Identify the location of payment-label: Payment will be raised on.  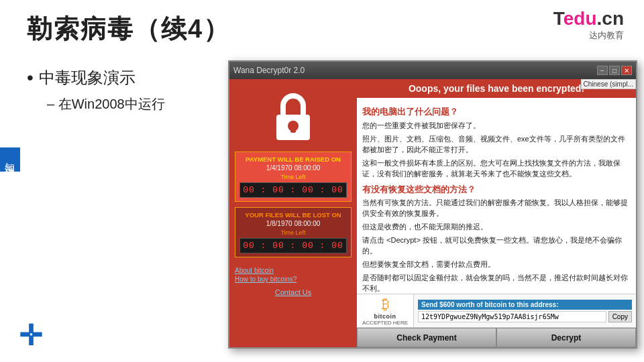
(293, 160).